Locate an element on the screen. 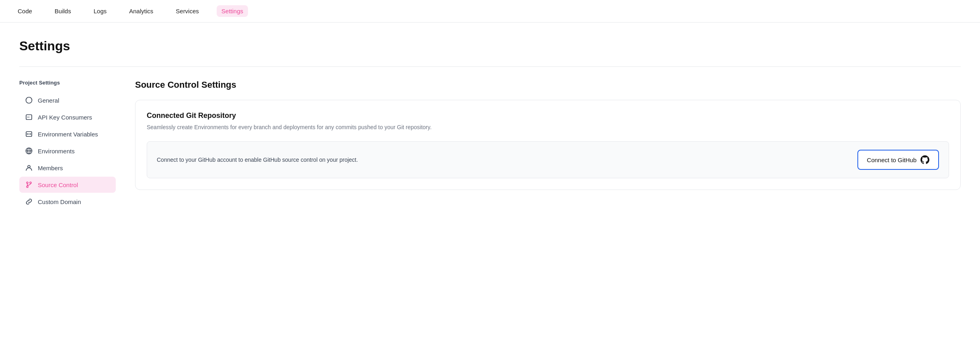 The width and height of the screenshot is (980, 363). card-title: Connected Git Repository is located at coordinates (548, 116).